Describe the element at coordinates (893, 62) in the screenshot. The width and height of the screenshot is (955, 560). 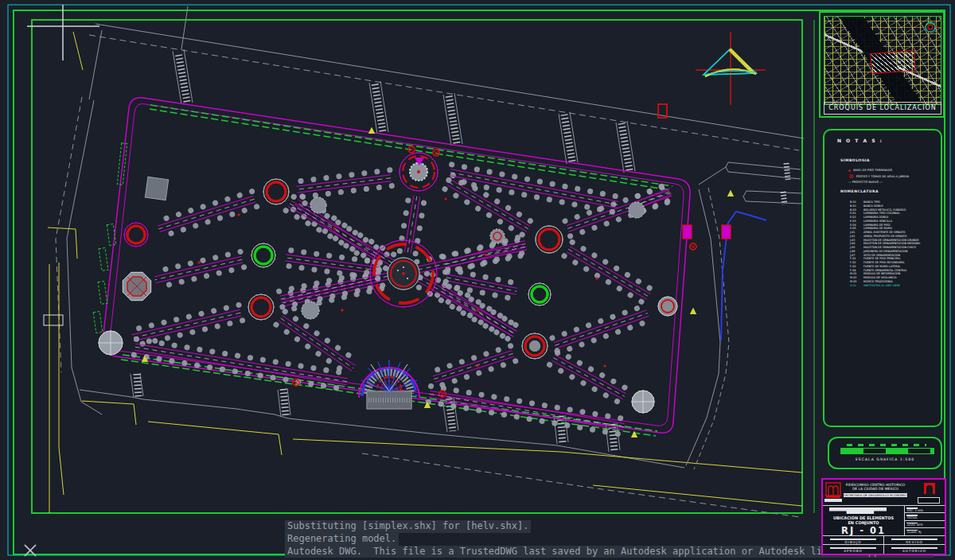
I see `site-hatch-polygon` at that location.